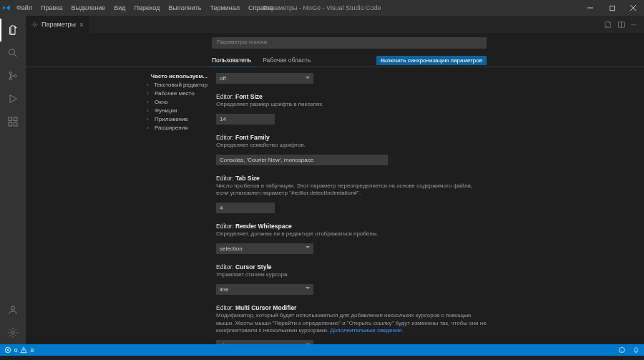 This screenshot has width=644, height=360. What do you see at coordinates (289, 60) in the screenshot?
I see `scope-workspace: Рабочая область` at bounding box center [289, 60].